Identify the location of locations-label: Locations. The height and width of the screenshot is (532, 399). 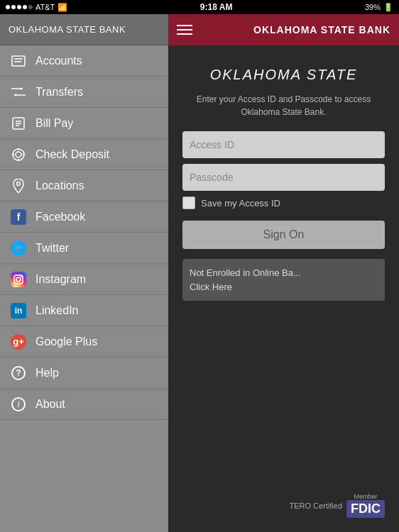
(60, 186).